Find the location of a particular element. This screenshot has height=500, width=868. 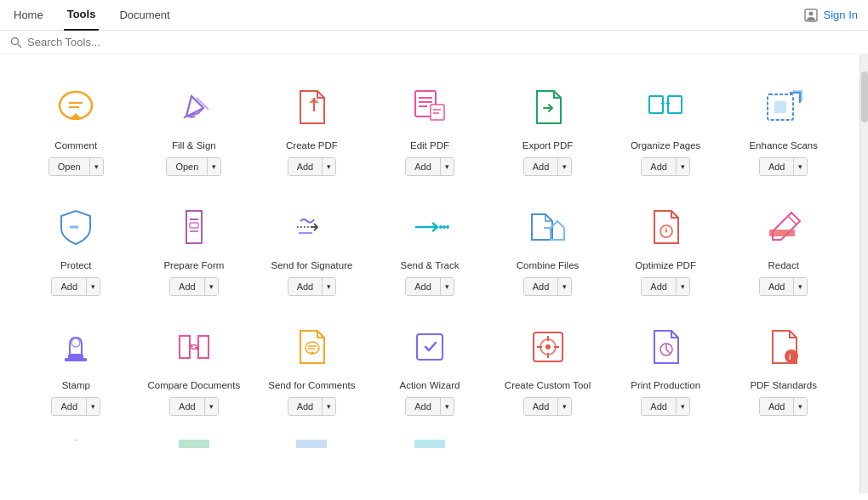

edit-pdf-btn-group: Add ▾ is located at coordinates (430, 167).